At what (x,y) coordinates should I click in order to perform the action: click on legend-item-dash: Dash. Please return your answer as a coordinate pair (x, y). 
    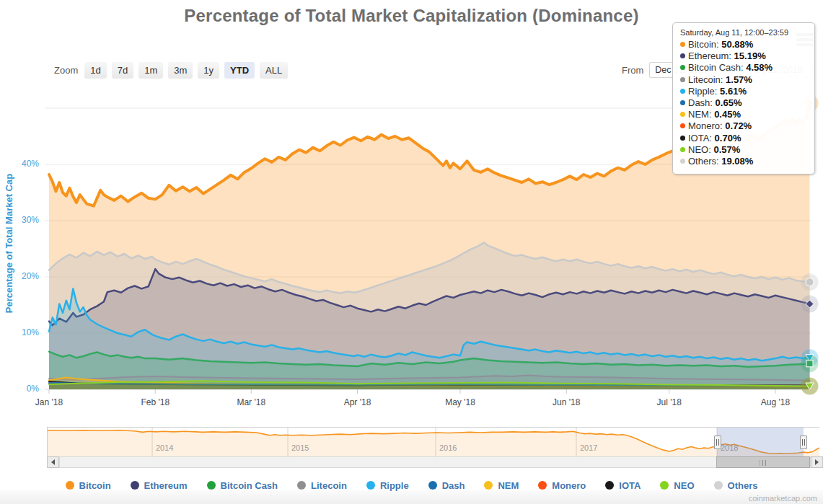
    Looking at the image, I should click on (447, 486).